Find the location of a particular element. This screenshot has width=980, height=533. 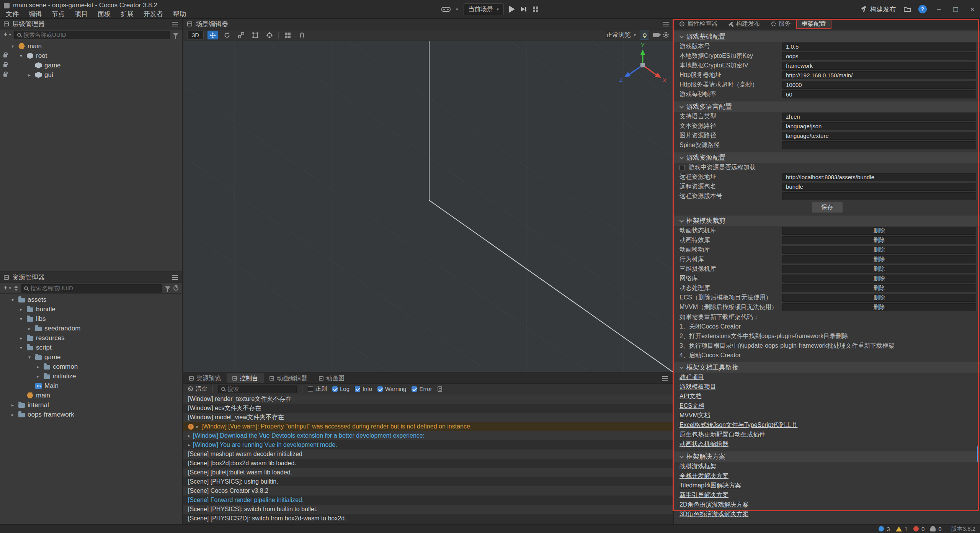

log-row: [Scene] meshopt wasm decoder initialized is located at coordinates (428, 454).